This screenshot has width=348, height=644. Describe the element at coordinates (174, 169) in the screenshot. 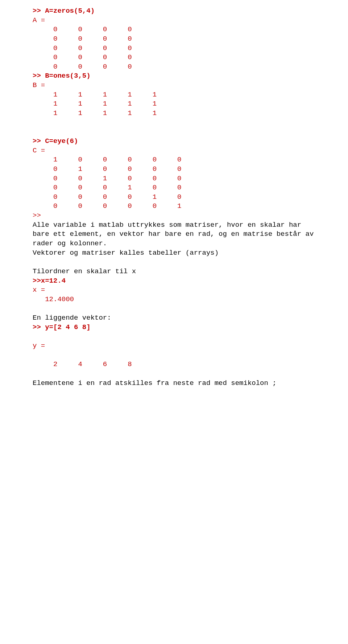

I see `output-c-row: 0 1 0 0 0 0` at that location.